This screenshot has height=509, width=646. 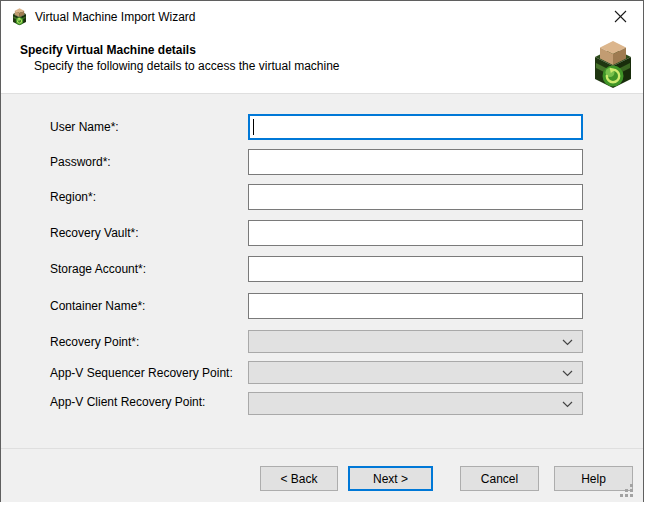 I want to click on container-name-field, so click(x=416, y=306).